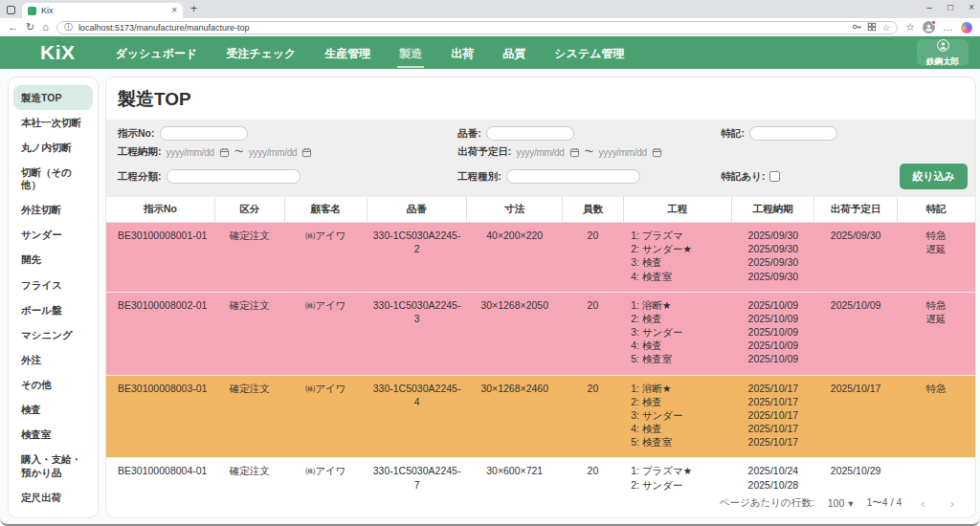 The image size is (980, 526). What do you see at coordinates (923, 503) in the screenshot?
I see `prev-page-icon: ‹` at bounding box center [923, 503].